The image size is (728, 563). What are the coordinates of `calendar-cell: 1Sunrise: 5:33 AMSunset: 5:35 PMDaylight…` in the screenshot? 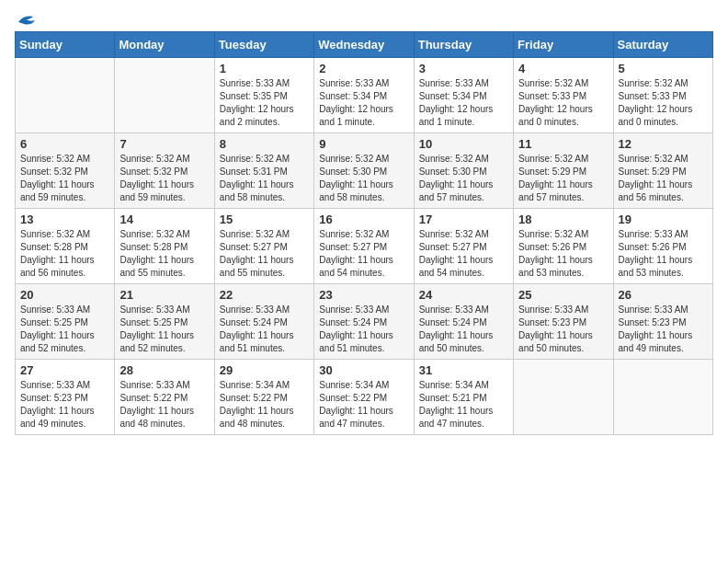 It's located at (264, 96).